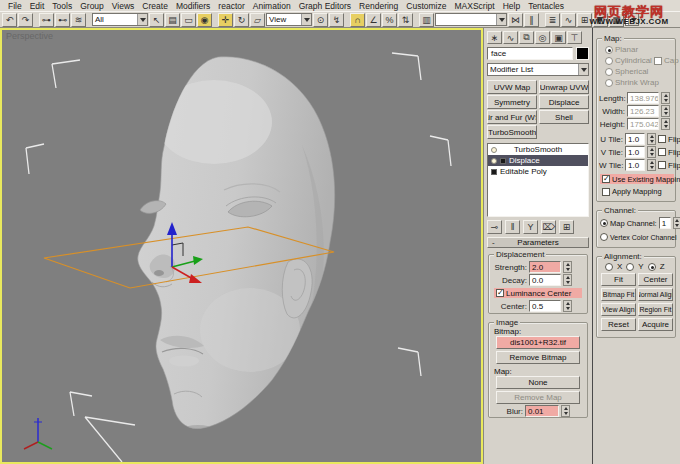 This screenshot has height=464, width=680. What do you see at coordinates (231, 6) in the screenshot?
I see `menu-reactor: reactor` at bounding box center [231, 6].